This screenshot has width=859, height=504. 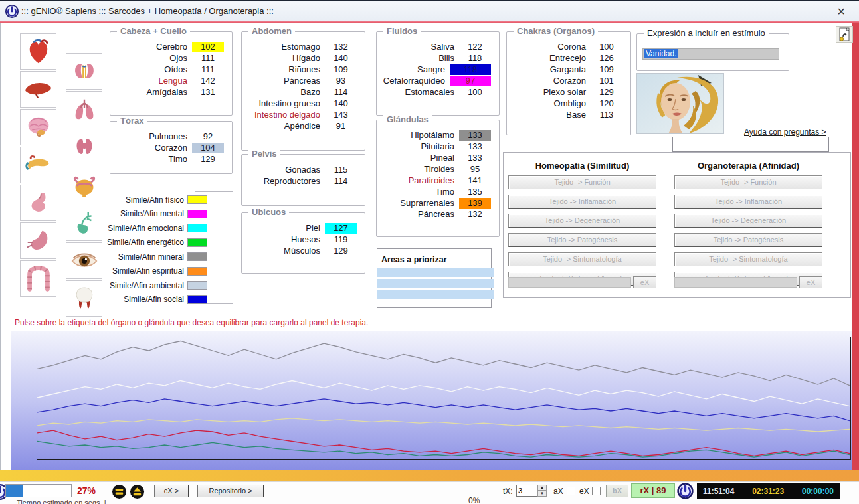 What do you see at coordinates (551, 92) in the screenshot?
I see `organ-label: Plexo solar` at bounding box center [551, 92].